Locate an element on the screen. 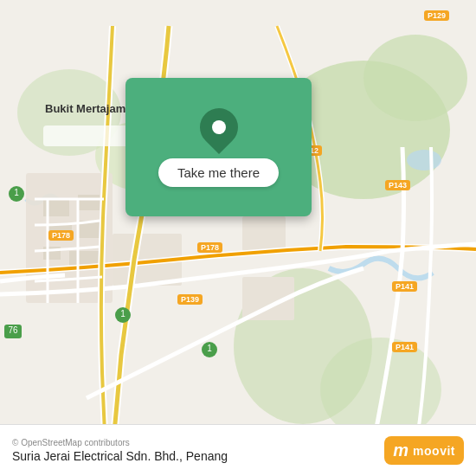 This screenshot has width=476, height=476. road-badge-1-left: 1 is located at coordinates (16, 194).